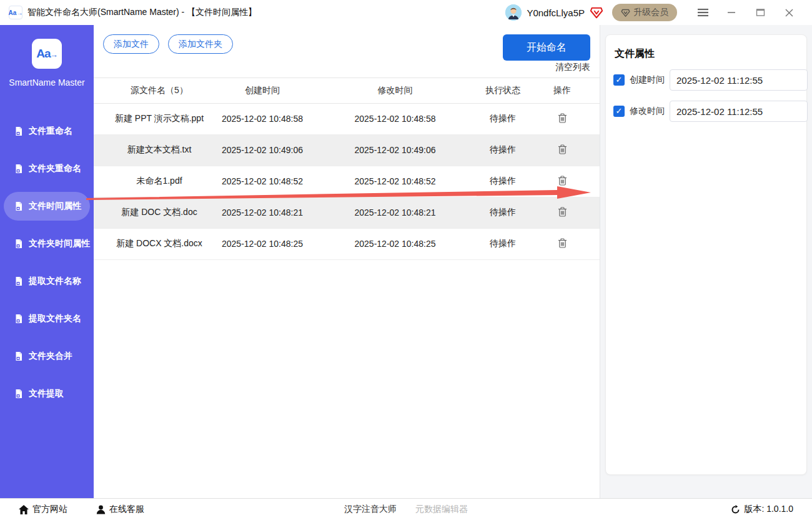 The width and height of the screenshot is (812, 520). What do you see at coordinates (120, 509) in the screenshot?
I see `online-support-link: 在线客服` at bounding box center [120, 509].